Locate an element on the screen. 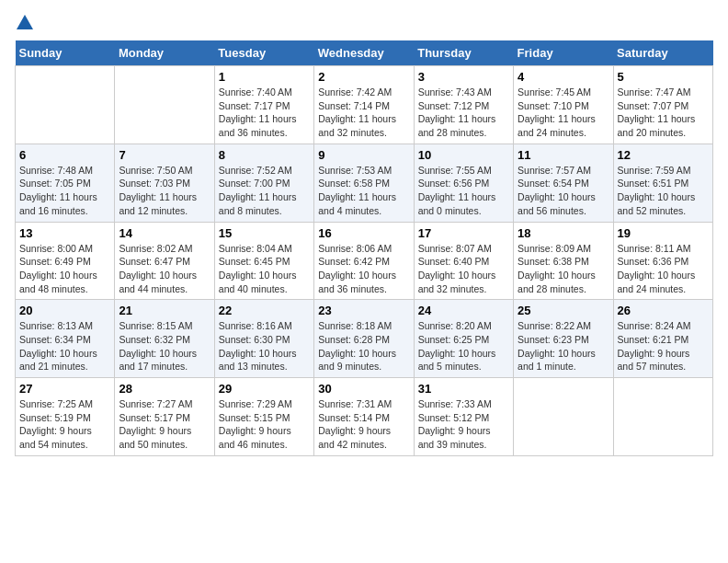 Image resolution: width=728 pixels, height=563 pixels. week-row-1: 1Sunrise: 7:40 AM Sunset: 7:17 PM Daylig… is located at coordinates (364, 105).